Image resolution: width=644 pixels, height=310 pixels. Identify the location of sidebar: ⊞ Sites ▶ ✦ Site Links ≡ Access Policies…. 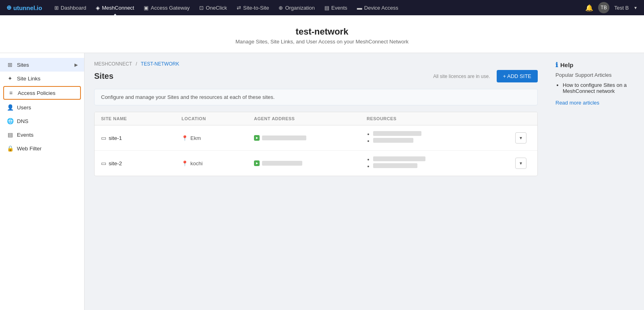
(42, 182).